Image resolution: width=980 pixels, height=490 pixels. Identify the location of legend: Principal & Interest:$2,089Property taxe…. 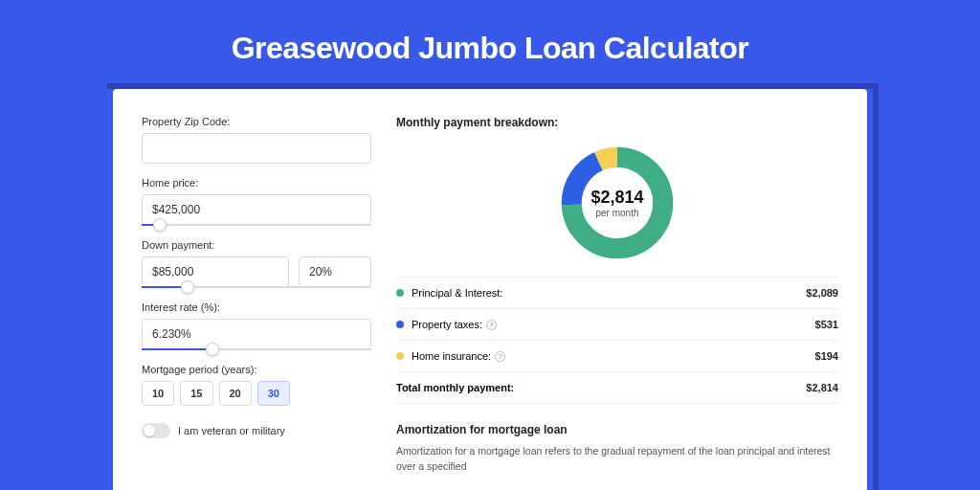
(617, 341).